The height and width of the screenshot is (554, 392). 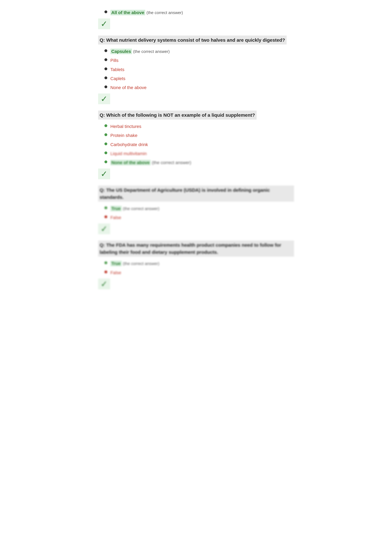 What do you see at coordinates (102, 40) in the screenshot?
I see `question-prefix-q2: Q:` at bounding box center [102, 40].